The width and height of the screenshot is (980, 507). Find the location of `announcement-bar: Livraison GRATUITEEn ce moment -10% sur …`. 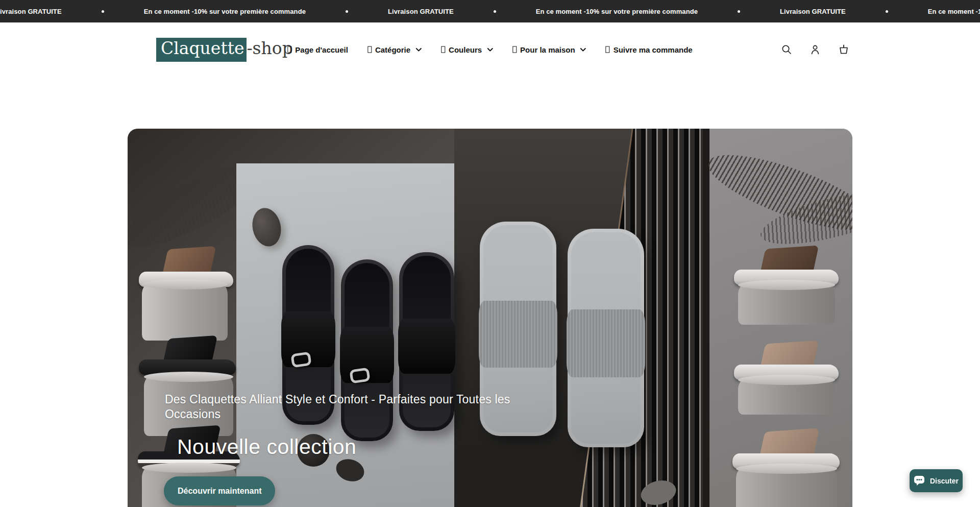

announcement-bar: Livraison GRATUITEEn ce moment -10% sur … is located at coordinates (490, 11).